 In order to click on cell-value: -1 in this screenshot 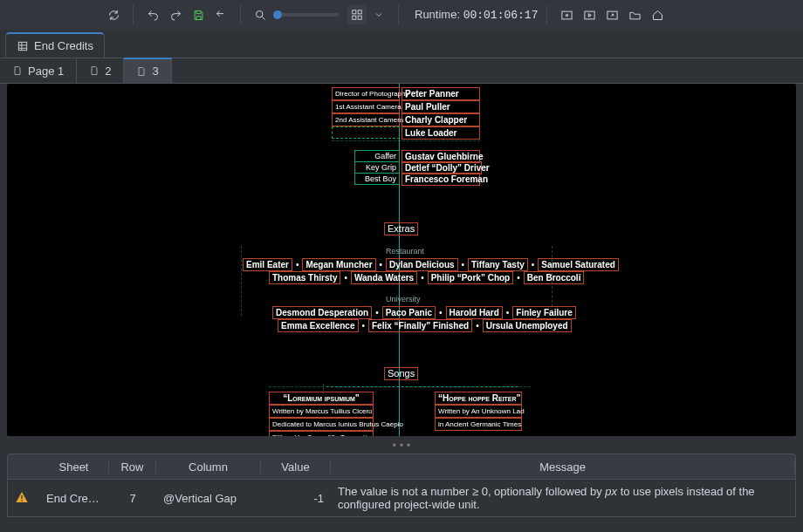, I will do `click(296, 499)`.